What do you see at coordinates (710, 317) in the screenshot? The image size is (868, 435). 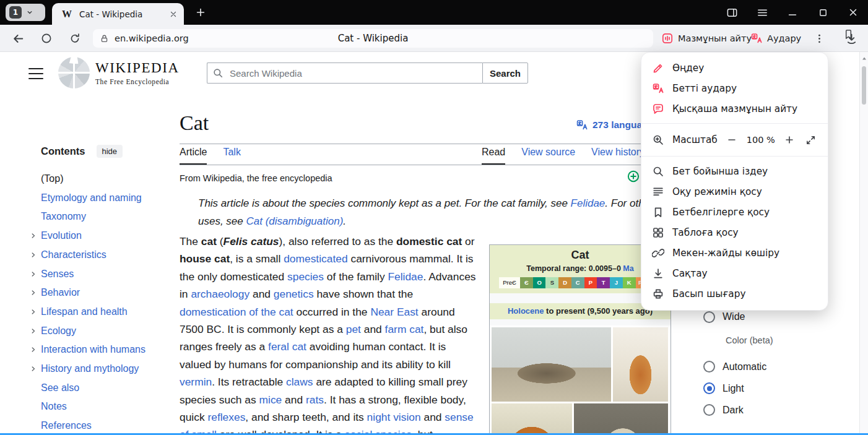 I see `wide-radio` at bounding box center [710, 317].